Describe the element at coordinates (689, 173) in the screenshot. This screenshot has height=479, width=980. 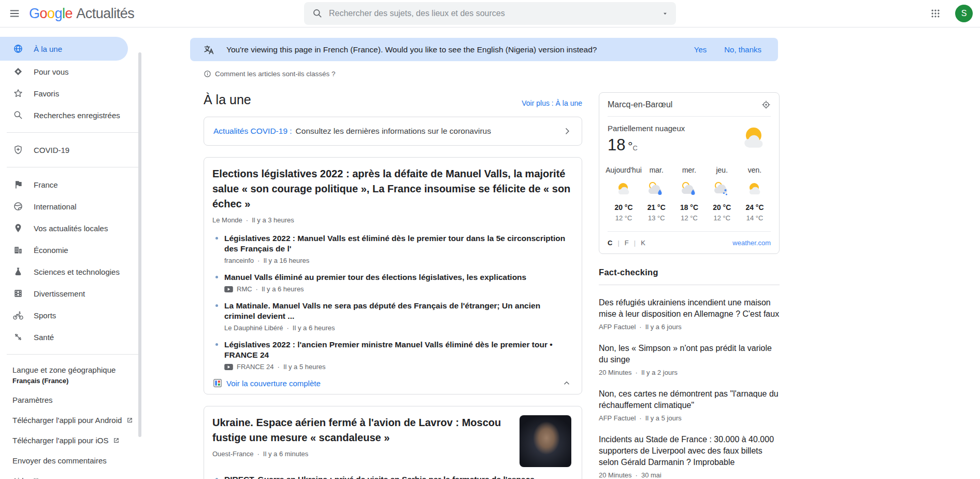
I see `weather-widget: Marcq-en-Barœul Partiellement nuageux 18` at that location.